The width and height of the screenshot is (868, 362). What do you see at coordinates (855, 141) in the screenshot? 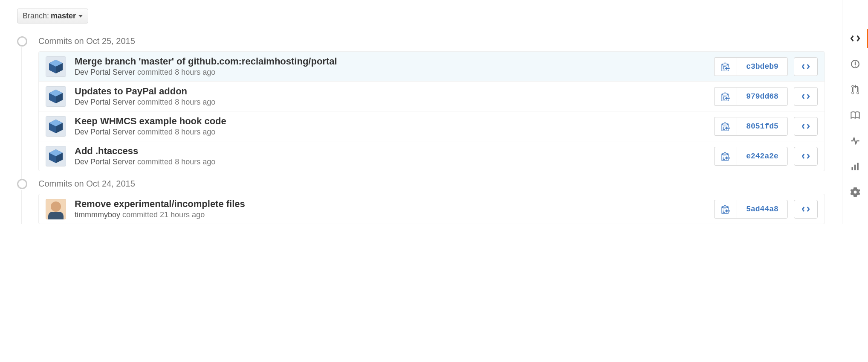
I see `pulse-icon` at bounding box center [855, 141].